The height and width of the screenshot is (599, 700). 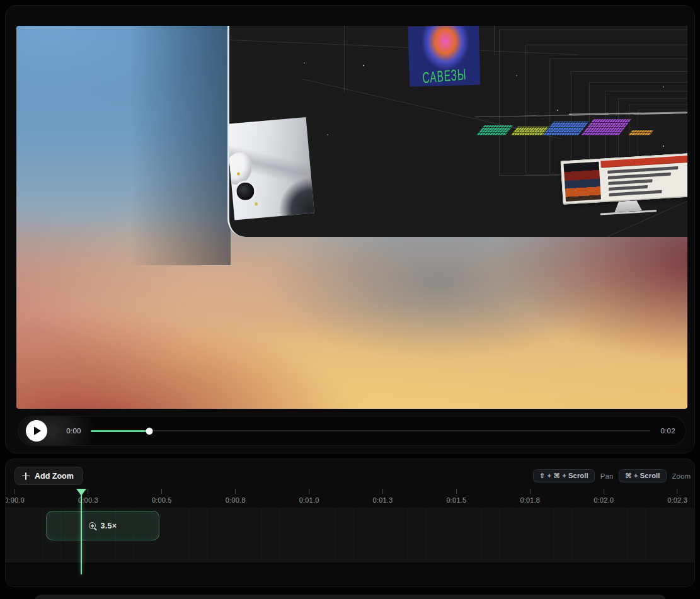 I want to click on playhead-line, so click(x=81, y=535).